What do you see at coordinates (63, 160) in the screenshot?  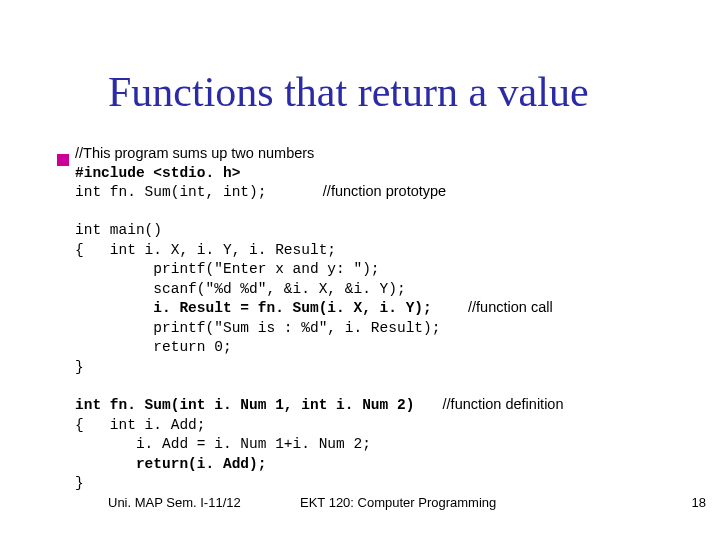 I see `bullet-marker` at bounding box center [63, 160].